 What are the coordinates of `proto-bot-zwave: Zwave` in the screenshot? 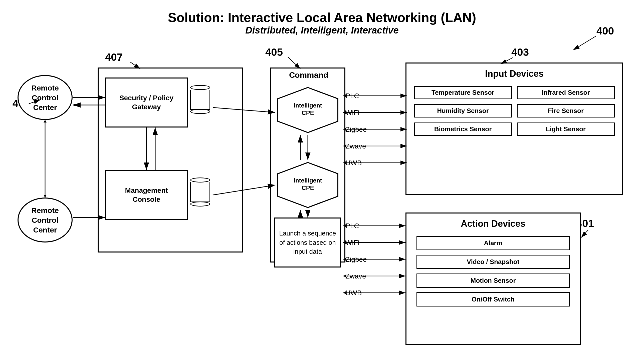 It's located at (356, 276).